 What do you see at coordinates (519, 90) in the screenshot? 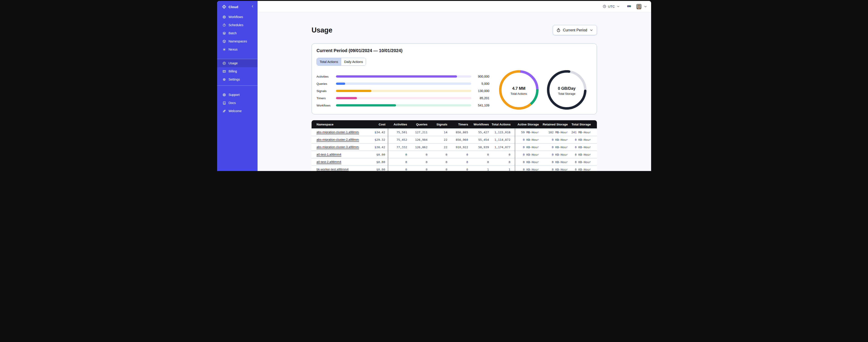
I see `total-actions-donut: 4.7 MM Total Actions` at bounding box center [519, 90].